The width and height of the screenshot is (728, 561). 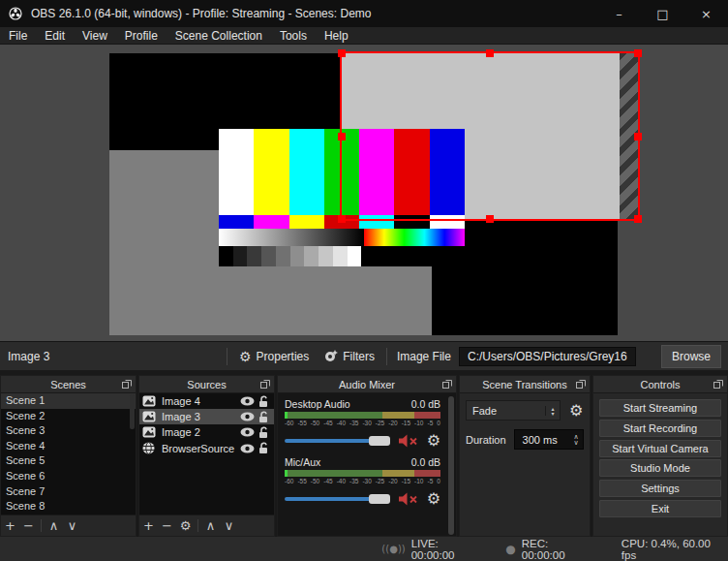 I want to click on scene-list-item: Scene 7, so click(x=68, y=492).